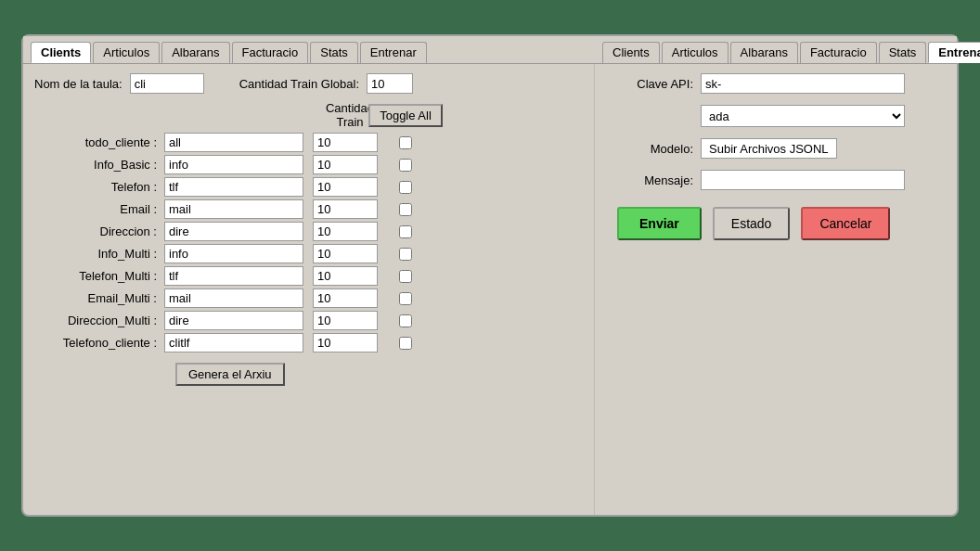  I want to click on estado-button: Estado, so click(752, 224).